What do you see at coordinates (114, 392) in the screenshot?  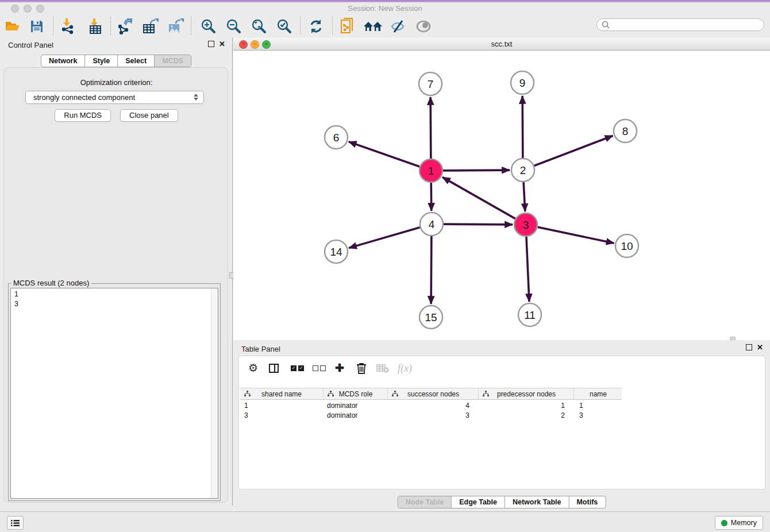 I see `mcds-result-group: MCDS result (2 nodes) 1 3` at bounding box center [114, 392].